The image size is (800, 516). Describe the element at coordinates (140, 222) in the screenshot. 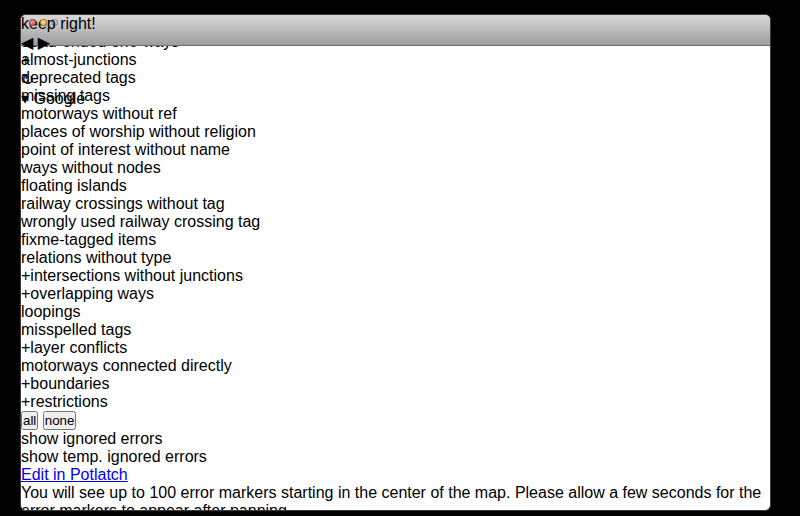

I see `error-type-label: wrongly used railway crossing tag` at that location.